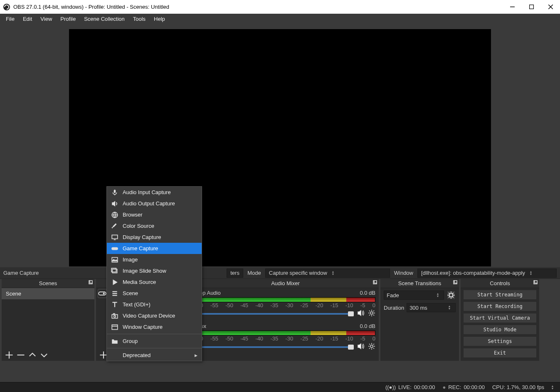 The image size is (560, 392). I want to click on menu-file: File, so click(10, 19).